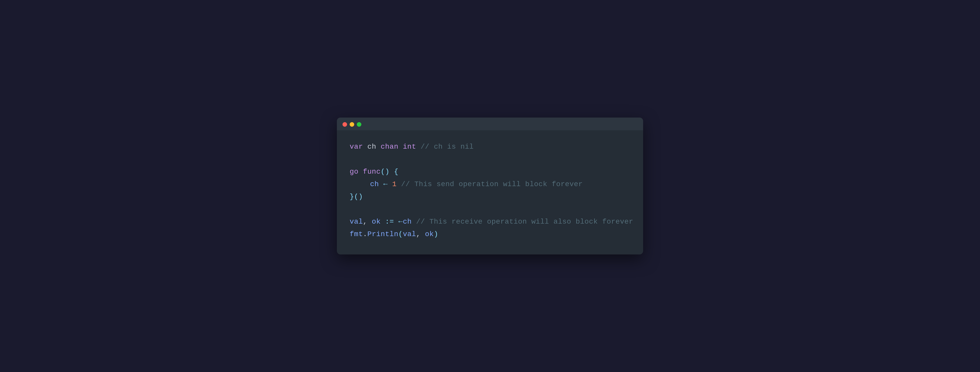 This screenshot has width=980, height=372. What do you see at coordinates (447, 147) in the screenshot?
I see `comment-1: // ch is nil` at bounding box center [447, 147].